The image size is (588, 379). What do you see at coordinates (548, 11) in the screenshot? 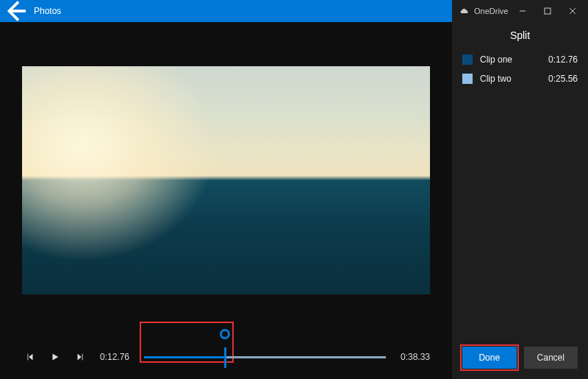
I see `maximize-button` at bounding box center [548, 11].